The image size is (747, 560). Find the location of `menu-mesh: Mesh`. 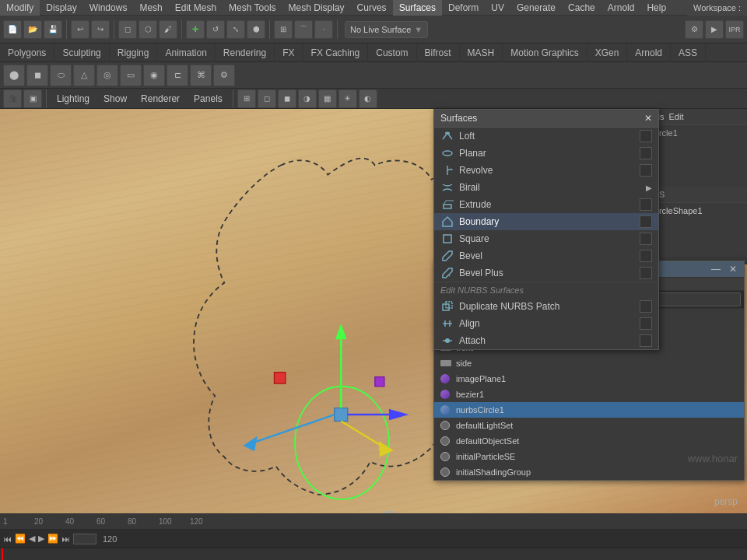

menu-mesh: Mesh is located at coordinates (151, 8).